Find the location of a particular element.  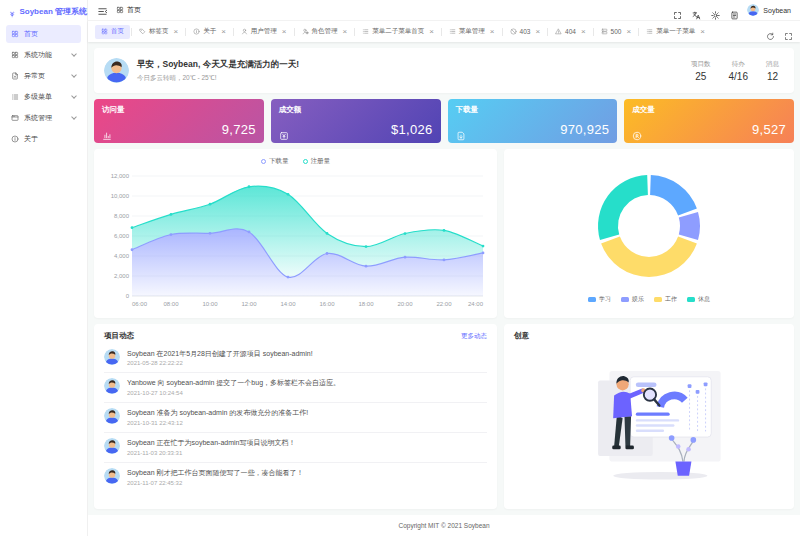

news-text: Soybean 准备为 soybean-admin 的发布做充分的准备工作! is located at coordinates (218, 412).